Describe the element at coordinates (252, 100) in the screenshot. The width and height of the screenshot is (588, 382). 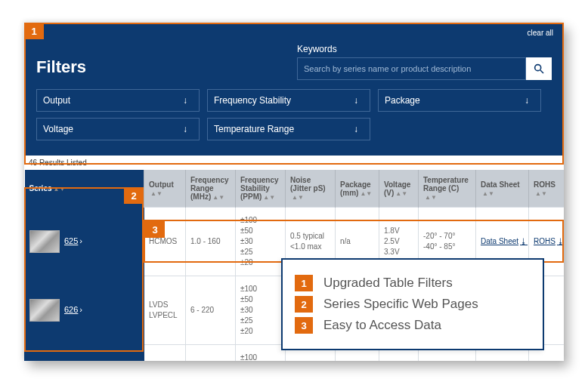
I see `dropdown-label: Frequency Stability` at that location.